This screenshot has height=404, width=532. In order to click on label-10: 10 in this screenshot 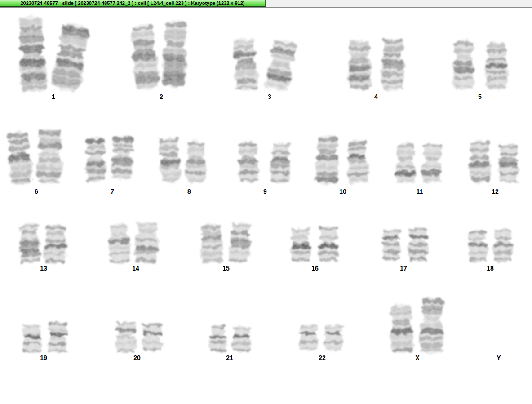, I will do `click(343, 191)`.